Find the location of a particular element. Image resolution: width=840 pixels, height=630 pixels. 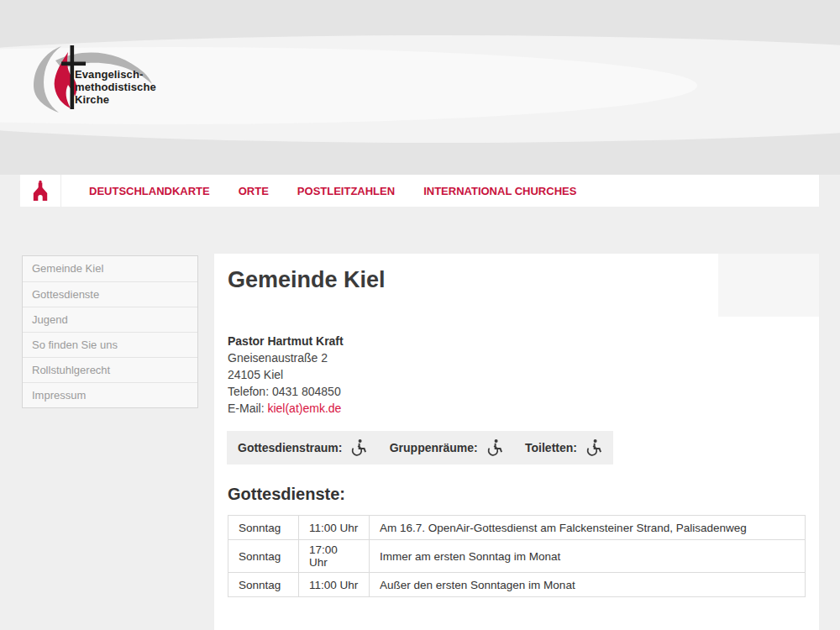

church-logo: Evangelisch- methodistische Kirche is located at coordinates (118, 81).